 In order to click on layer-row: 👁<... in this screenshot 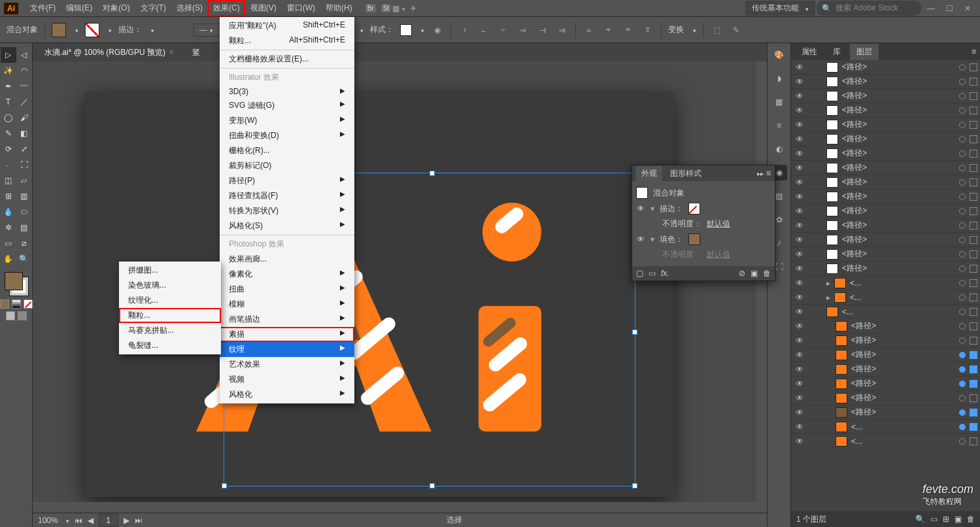, I will do `click(885, 312)`.